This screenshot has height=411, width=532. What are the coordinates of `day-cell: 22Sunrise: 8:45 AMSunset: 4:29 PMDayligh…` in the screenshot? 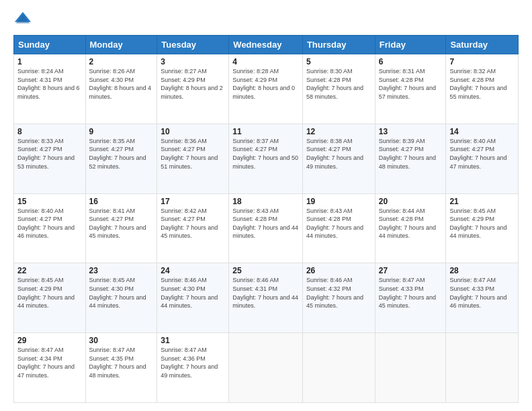 It's located at (50, 298).